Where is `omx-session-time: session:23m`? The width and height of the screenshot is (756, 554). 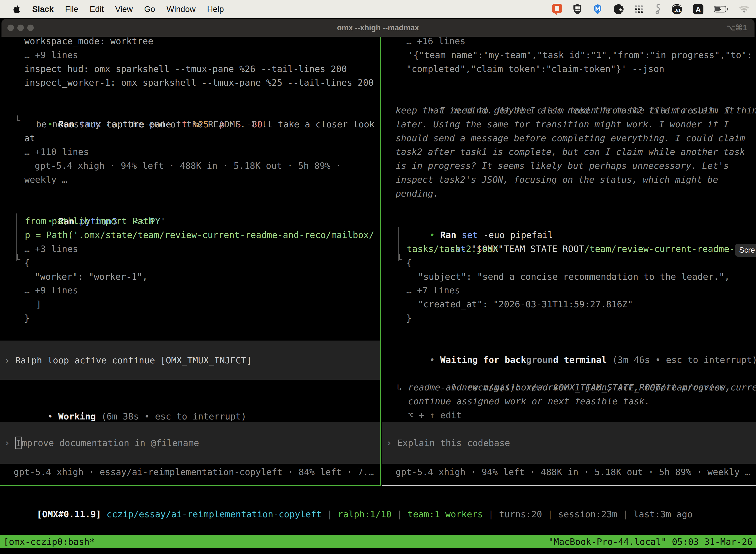
omx-session-time: session:23m is located at coordinates (588, 514).